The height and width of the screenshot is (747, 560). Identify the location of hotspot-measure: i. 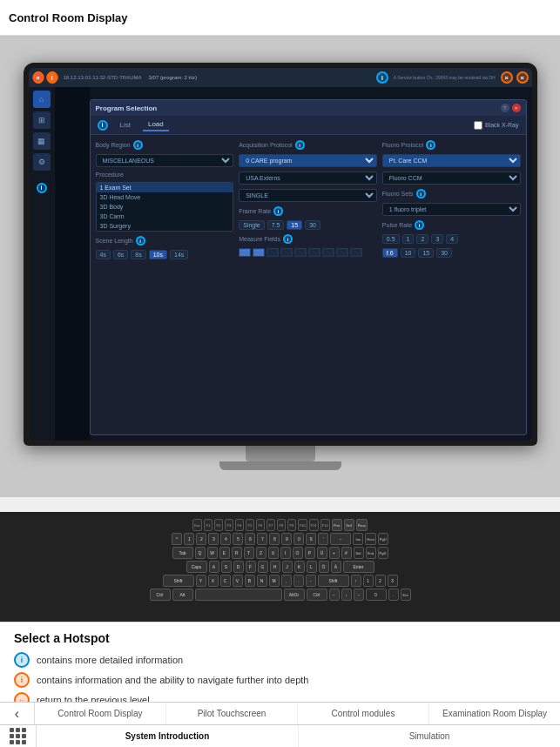
(287, 239).